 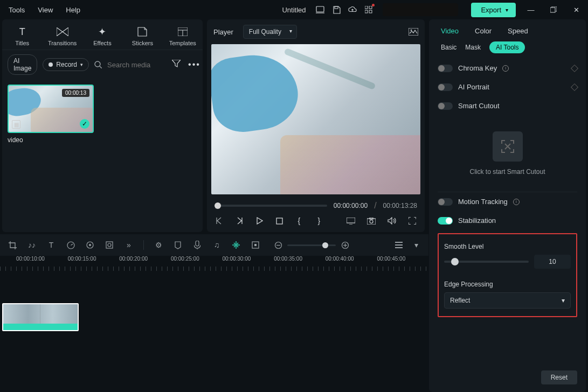 I want to click on tab-video: Video, so click(x=449, y=31).